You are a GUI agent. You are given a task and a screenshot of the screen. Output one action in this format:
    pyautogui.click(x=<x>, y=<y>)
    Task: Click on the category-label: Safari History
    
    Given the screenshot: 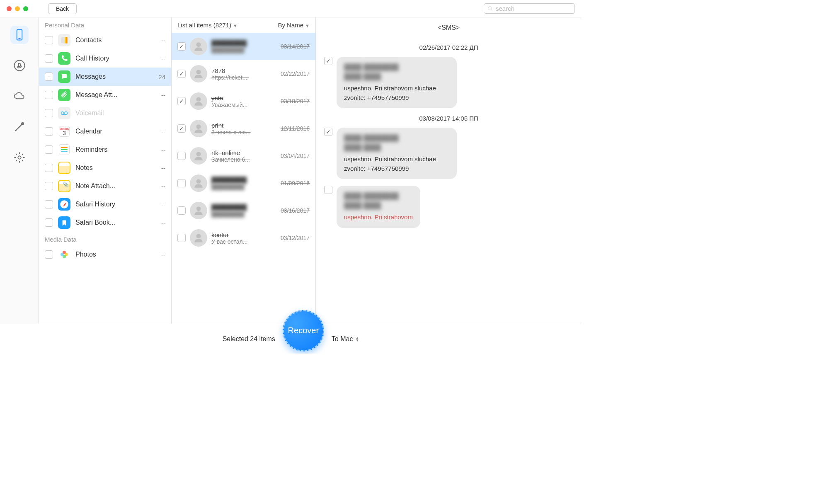 What is the action you would take?
    pyautogui.click(x=112, y=204)
    